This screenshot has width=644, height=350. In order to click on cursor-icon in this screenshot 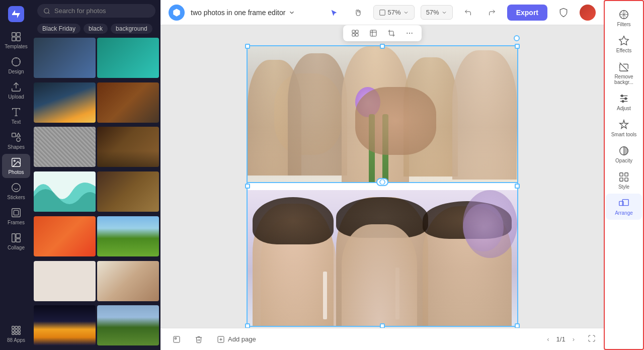, I will do `click(334, 13)`.